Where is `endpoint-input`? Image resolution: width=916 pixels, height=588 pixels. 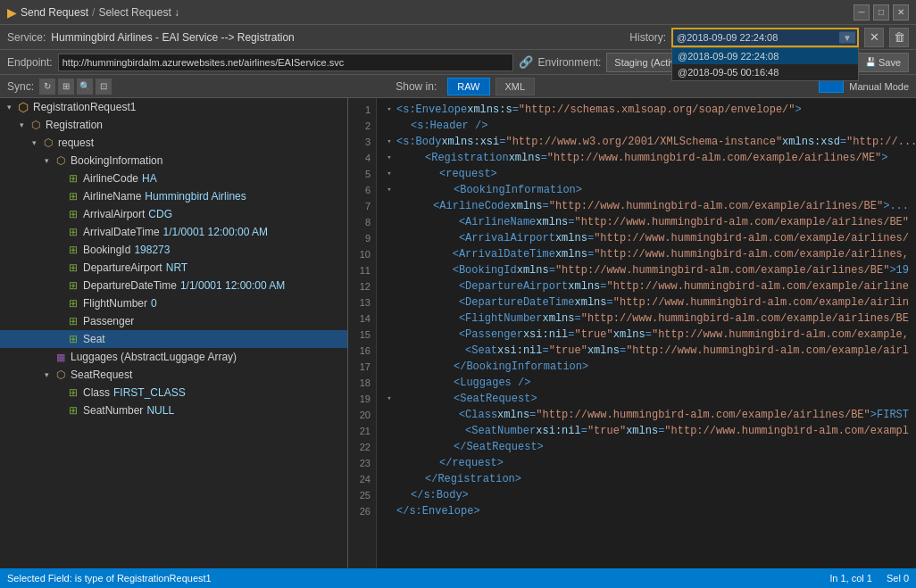
endpoint-input is located at coordinates (286, 62).